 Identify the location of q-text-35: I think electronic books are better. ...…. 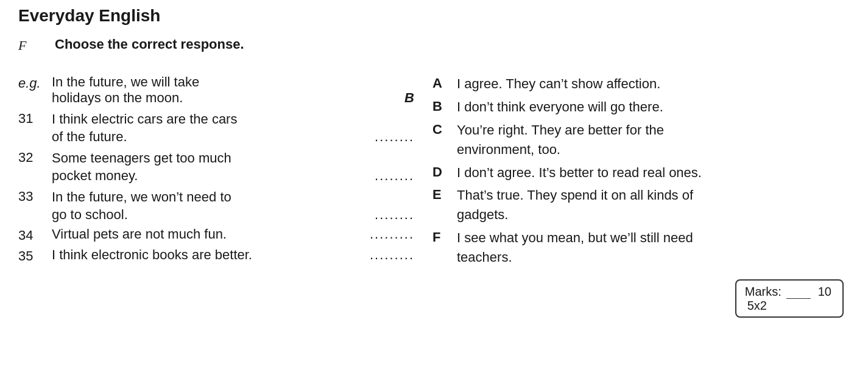
(233, 255).